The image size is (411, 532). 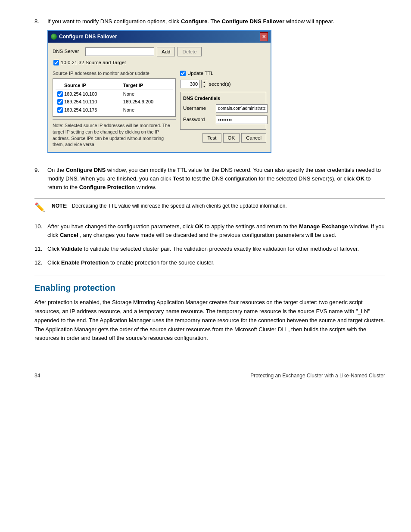 I want to click on step-number-11: 11., so click(x=41, y=249).